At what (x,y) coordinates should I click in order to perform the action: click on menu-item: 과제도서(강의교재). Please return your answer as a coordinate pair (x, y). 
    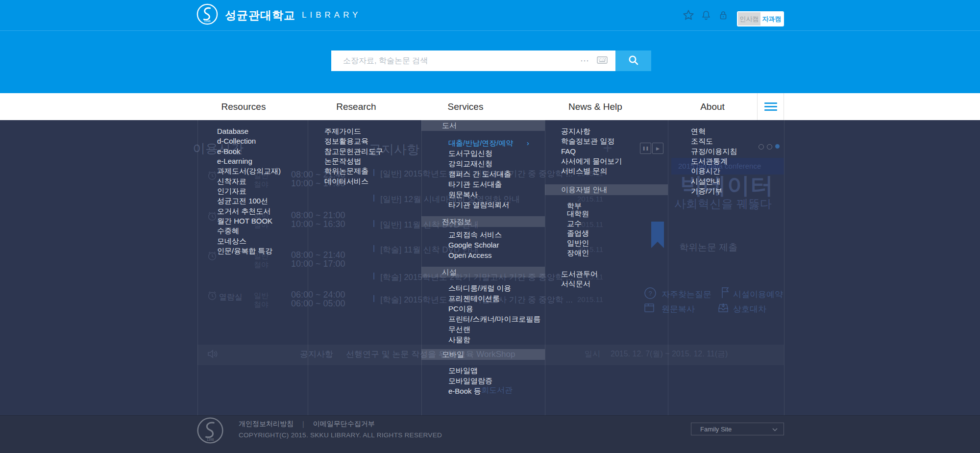
    Looking at the image, I should click on (249, 171).